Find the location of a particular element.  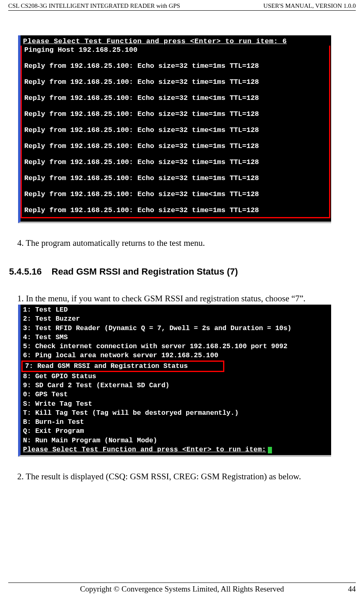

menu-line: Q: Exit Program is located at coordinates (176, 431).